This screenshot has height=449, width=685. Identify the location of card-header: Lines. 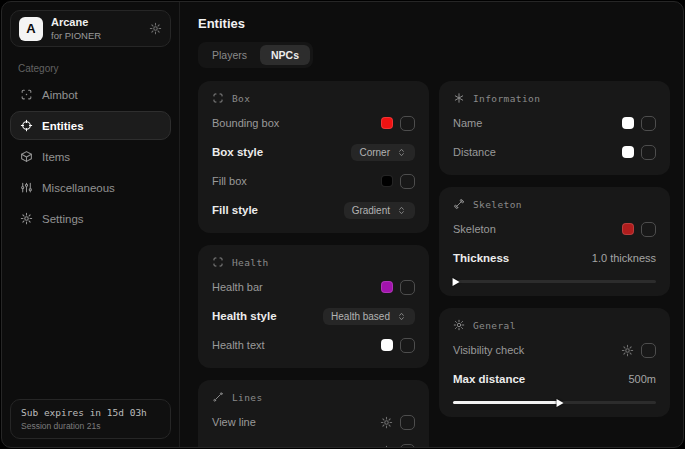
(314, 397).